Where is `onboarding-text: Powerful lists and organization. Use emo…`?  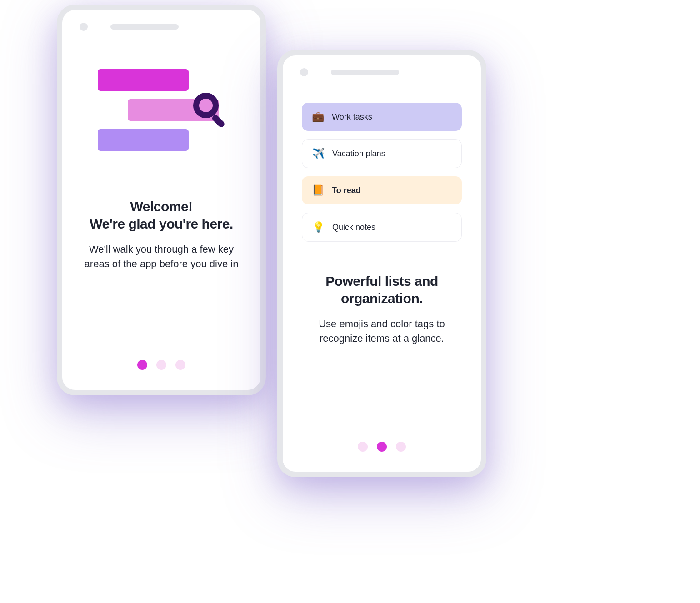 onboarding-text: Powerful lists and organization. Use emo… is located at coordinates (382, 309).